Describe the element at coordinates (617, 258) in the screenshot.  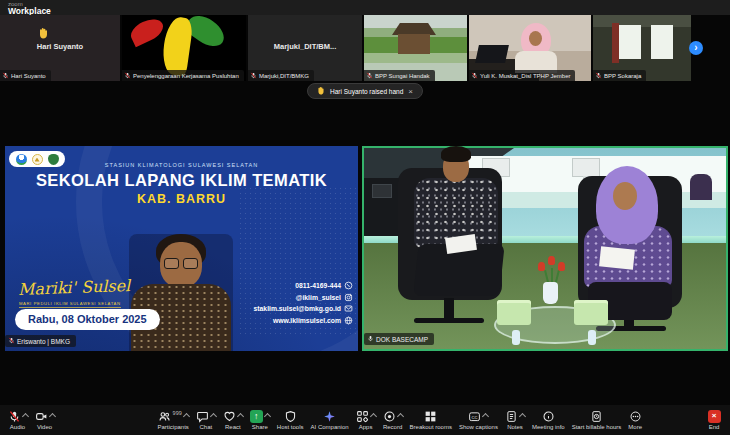
I see `host-woman-paper` at that location.